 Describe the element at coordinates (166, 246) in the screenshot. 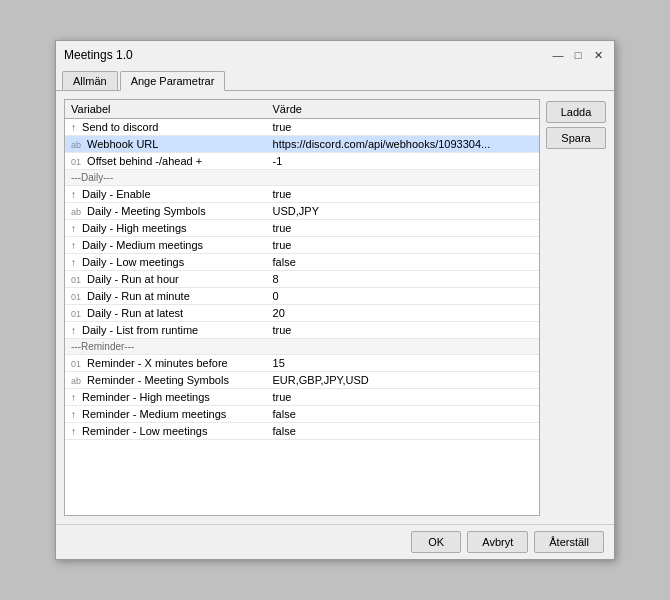

I see `variable-cell: ↑ Daily - Medium meetings` at that location.